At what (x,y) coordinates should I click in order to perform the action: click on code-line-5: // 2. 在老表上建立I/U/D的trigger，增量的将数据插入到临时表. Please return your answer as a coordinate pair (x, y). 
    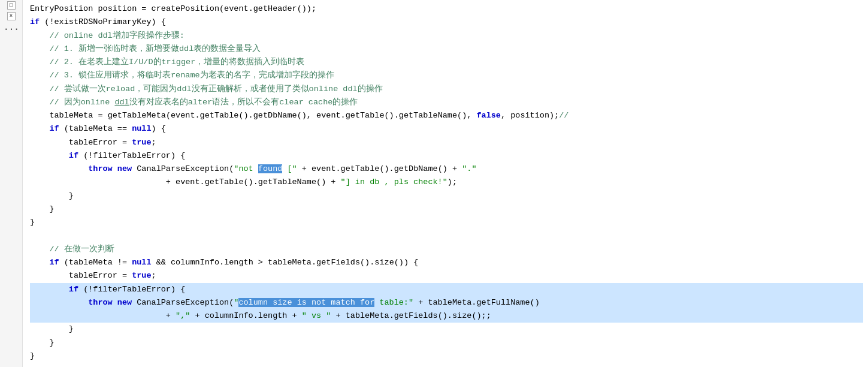
    Looking at the image, I should click on (447, 62).